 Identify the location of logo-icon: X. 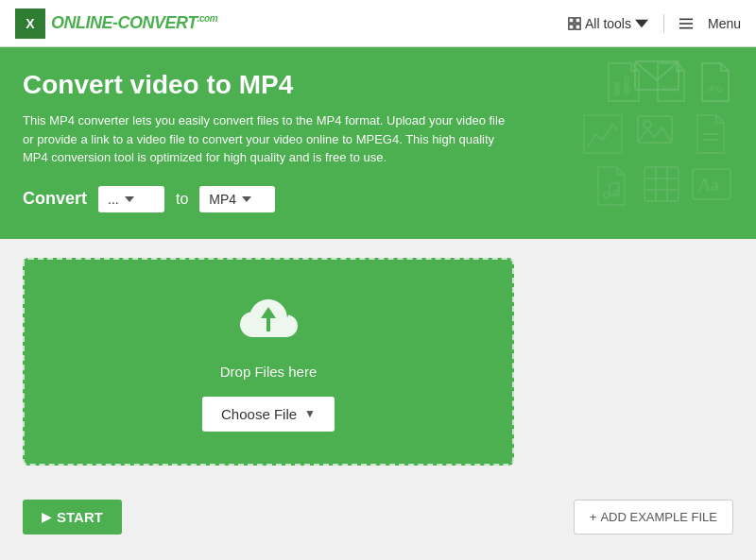
(30, 24).